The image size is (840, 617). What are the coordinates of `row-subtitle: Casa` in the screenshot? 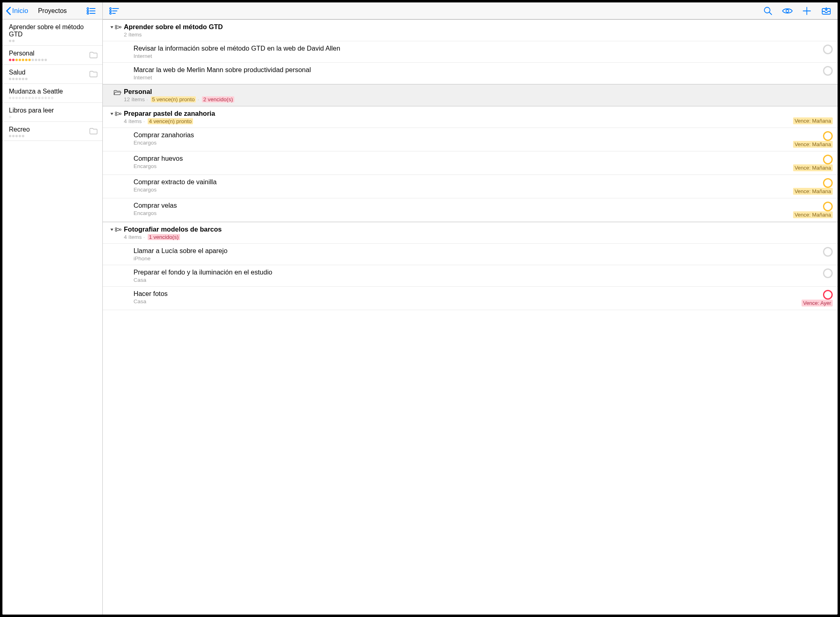 It's located at (326, 301).